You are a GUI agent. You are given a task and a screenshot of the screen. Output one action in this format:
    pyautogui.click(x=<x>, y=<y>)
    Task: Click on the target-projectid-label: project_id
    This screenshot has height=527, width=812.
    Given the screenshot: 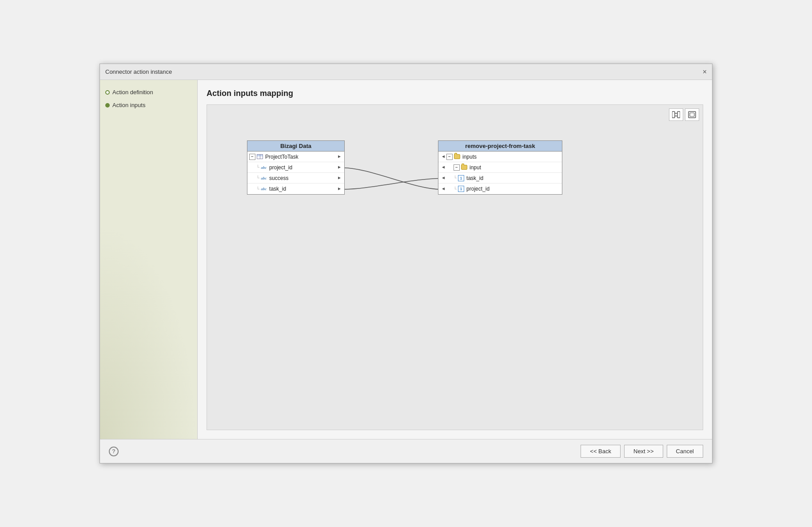 What is the action you would take?
    pyautogui.click(x=478, y=189)
    